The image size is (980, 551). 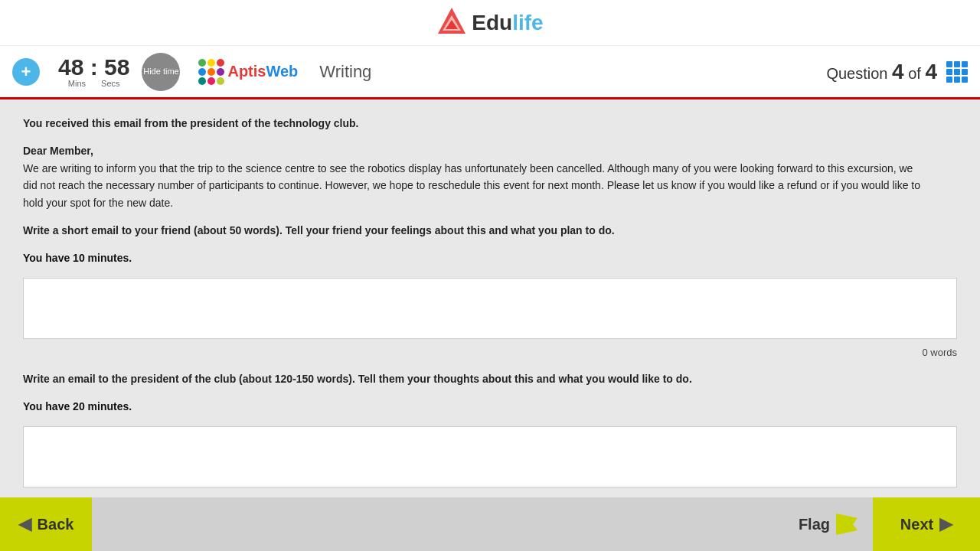 I want to click on question-label-text: Question 4 of 4, so click(x=882, y=72).